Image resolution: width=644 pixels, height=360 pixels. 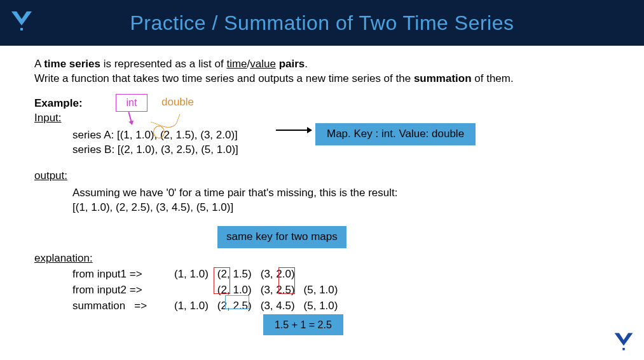 I want to click on row-label: from input2 =>, so click(x=123, y=291).